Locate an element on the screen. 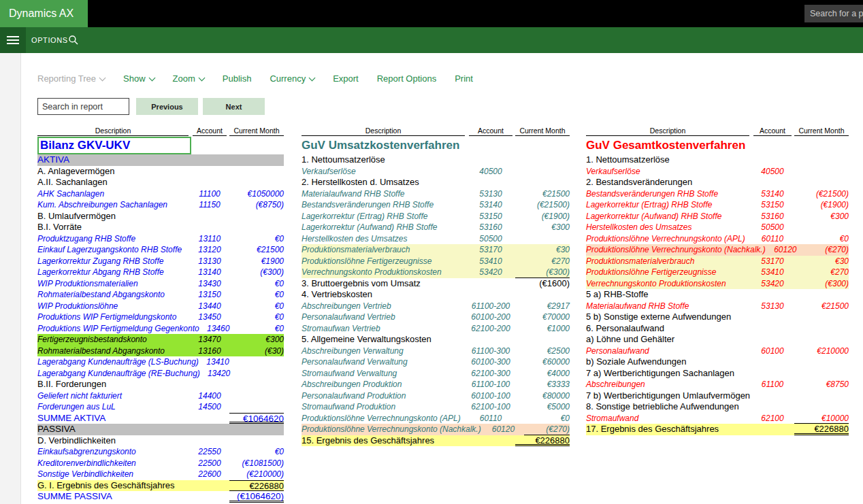  report-row-detail: Personalaufwand Produktion60100-100€8000… is located at coordinates (436, 396).